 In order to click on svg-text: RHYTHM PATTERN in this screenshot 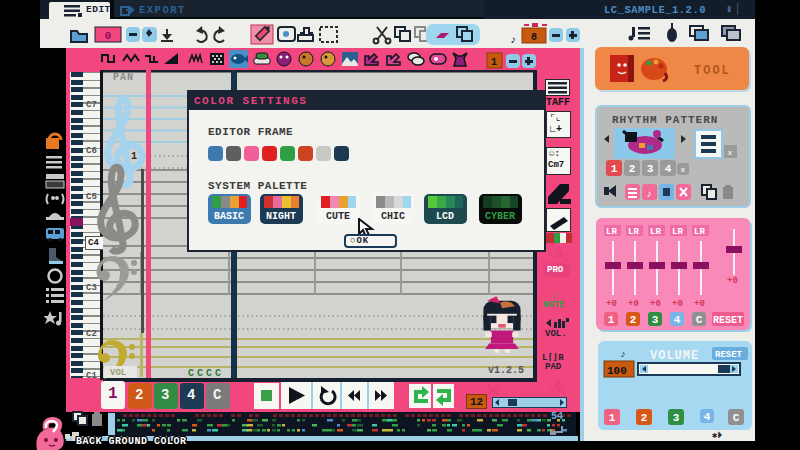, I will do `click(665, 120)`.